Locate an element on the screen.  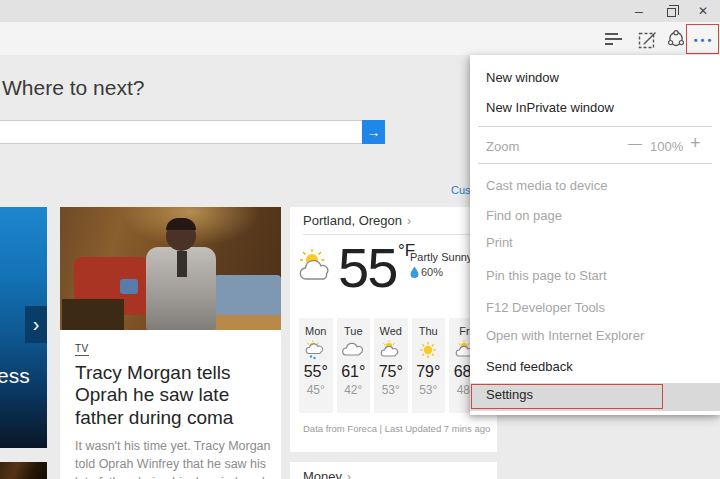
web-note-button is located at coordinates (647, 39).